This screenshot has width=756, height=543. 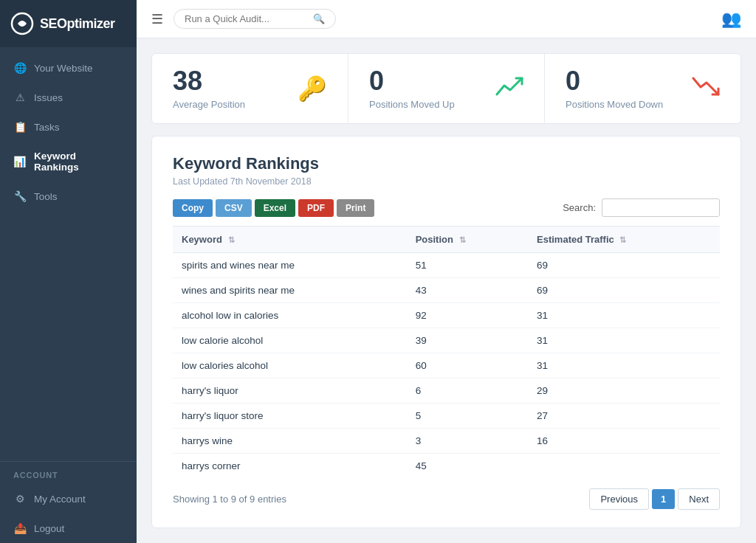 I want to click on cell-keyword: low calorie alcohol, so click(x=289, y=341).